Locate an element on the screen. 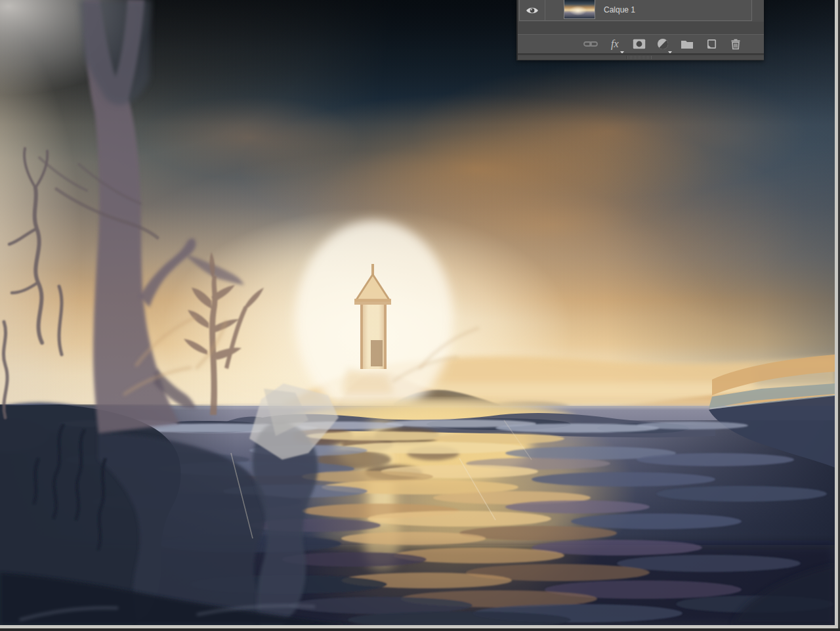  panel-bottom-edge is located at coordinates (640, 60).